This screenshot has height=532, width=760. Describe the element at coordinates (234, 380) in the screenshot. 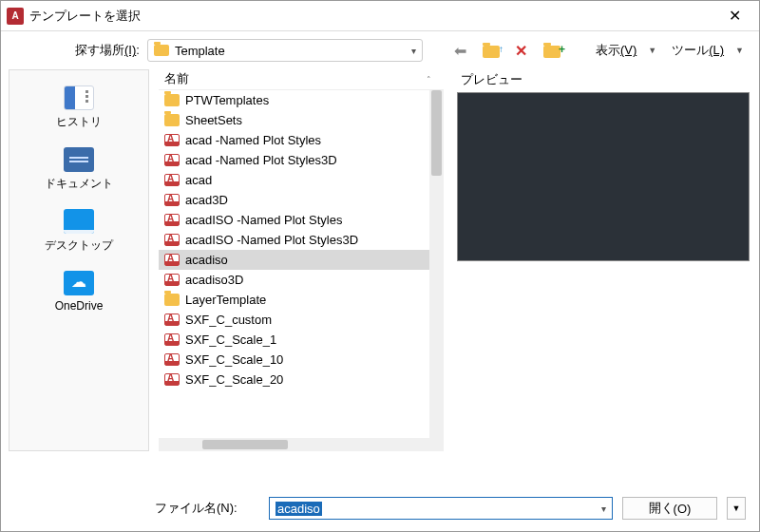

I see `file-name: SXF_C_Scale_20` at that location.